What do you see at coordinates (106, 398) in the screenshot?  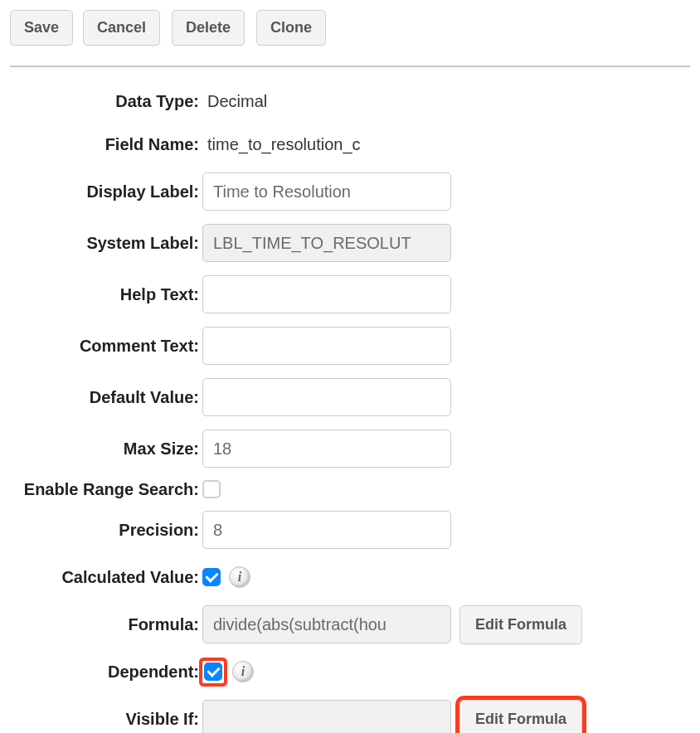 I see `default-value-label: Default Value:` at bounding box center [106, 398].